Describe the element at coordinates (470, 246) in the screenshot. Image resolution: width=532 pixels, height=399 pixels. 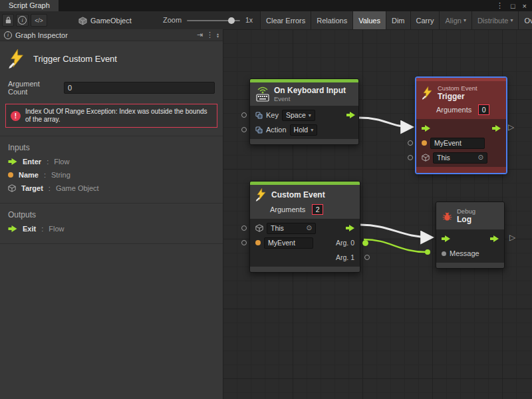
I see `node-body: Message` at that location.